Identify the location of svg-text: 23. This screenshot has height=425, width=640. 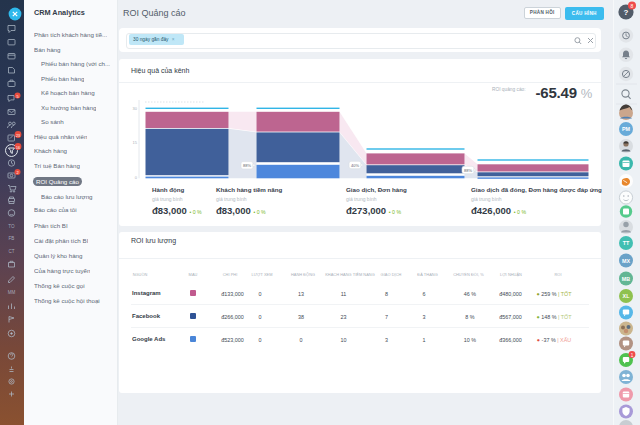
(18, 136).